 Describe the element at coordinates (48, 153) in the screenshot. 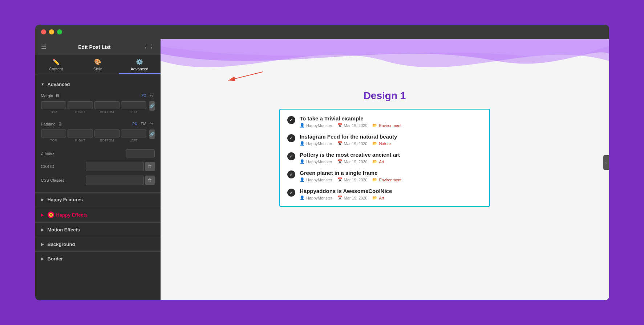

I see `z-index-label: Z-Index` at that location.